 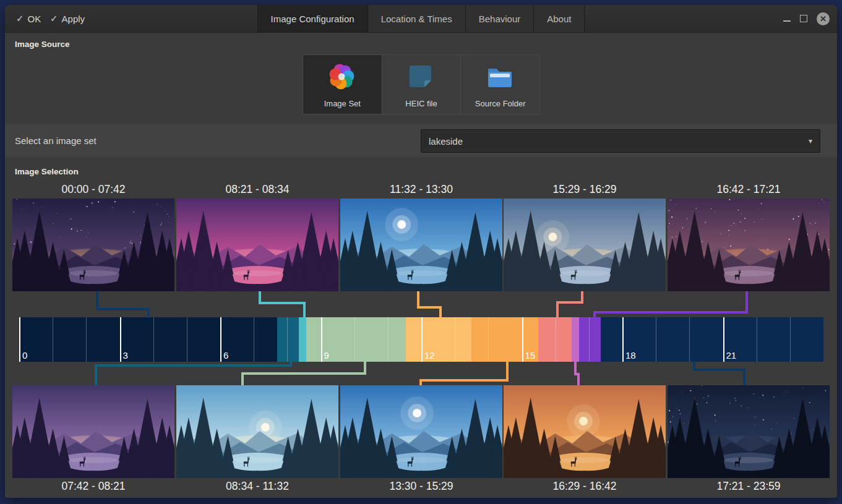 I want to click on image-set-dropdown: lakeside ▾, so click(x=621, y=141).